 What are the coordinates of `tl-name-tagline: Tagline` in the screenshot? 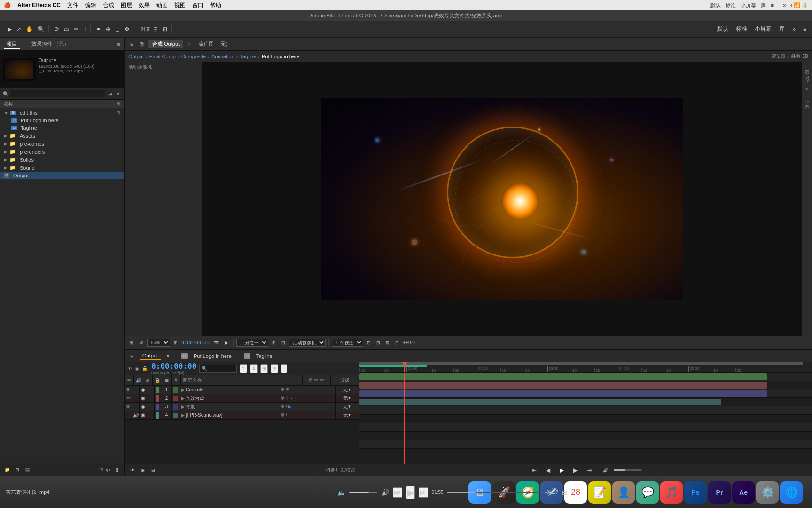 It's located at (264, 356).